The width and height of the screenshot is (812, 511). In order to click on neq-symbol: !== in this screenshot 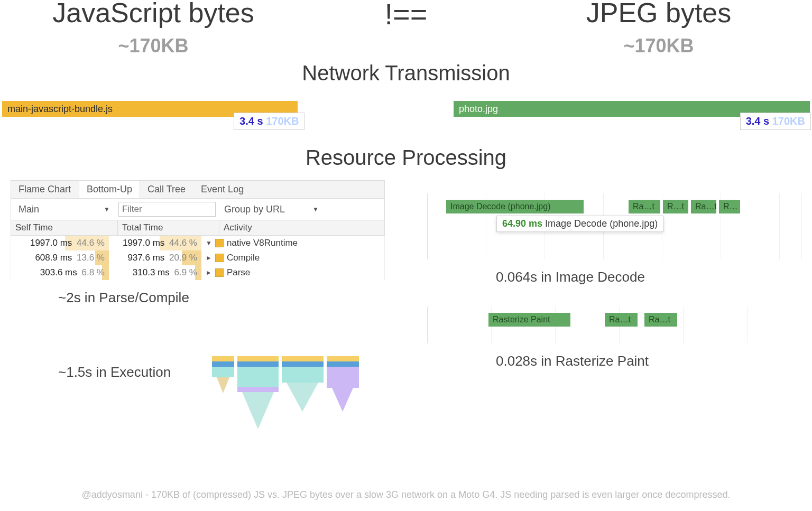, I will do `click(406, 16)`.